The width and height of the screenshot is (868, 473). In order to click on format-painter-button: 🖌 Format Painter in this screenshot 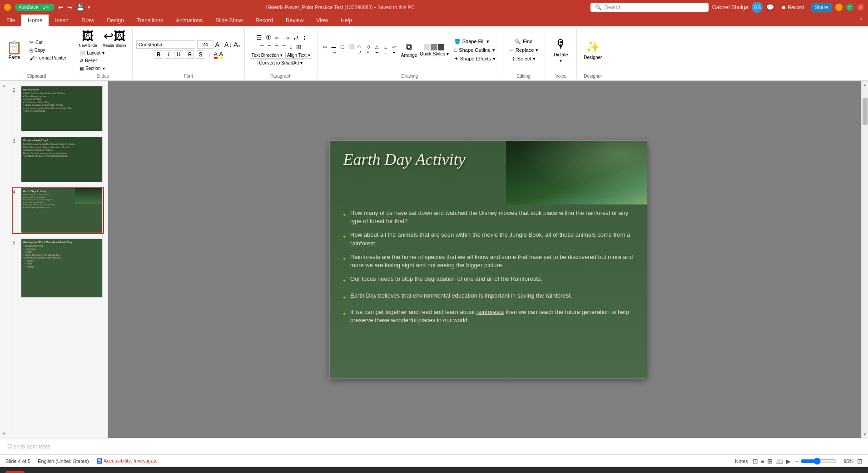, I will do `click(48, 58)`.